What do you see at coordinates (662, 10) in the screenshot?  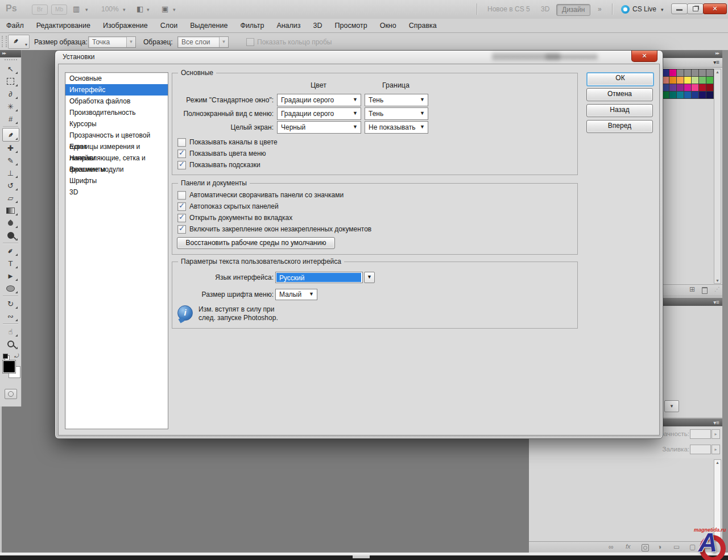 I see `cs-live-caret-icon: ▾` at bounding box center [662, 10].